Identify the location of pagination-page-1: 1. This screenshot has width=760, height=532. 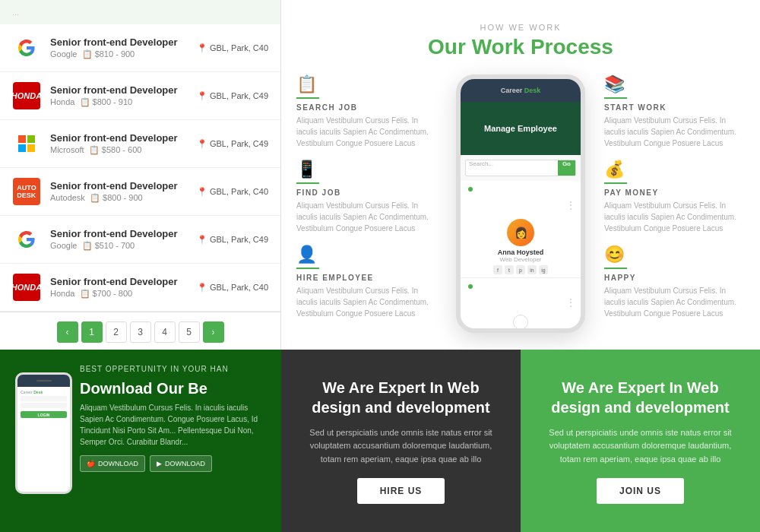
(92, 332).